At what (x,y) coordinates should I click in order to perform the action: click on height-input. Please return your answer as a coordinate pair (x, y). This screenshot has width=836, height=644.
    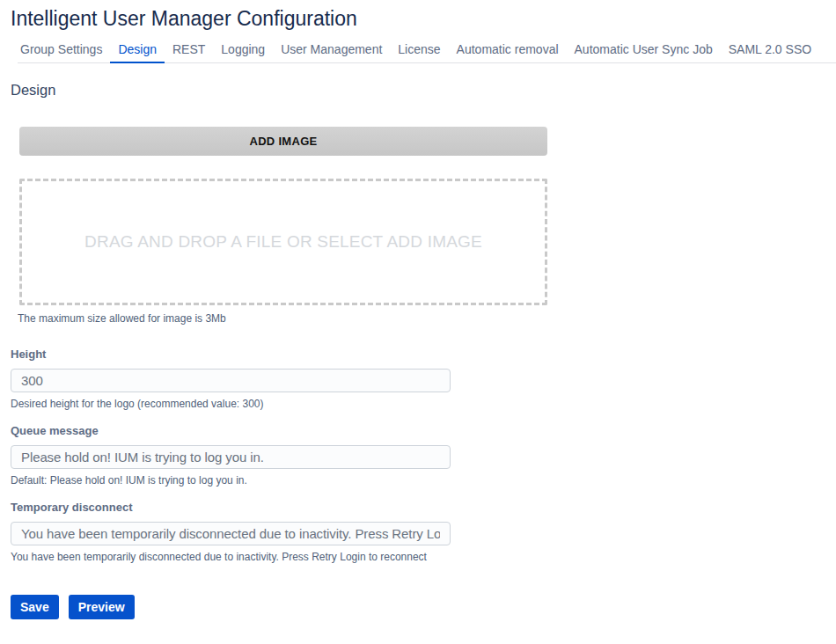
    Looking at the image, I should click on (231, 380).